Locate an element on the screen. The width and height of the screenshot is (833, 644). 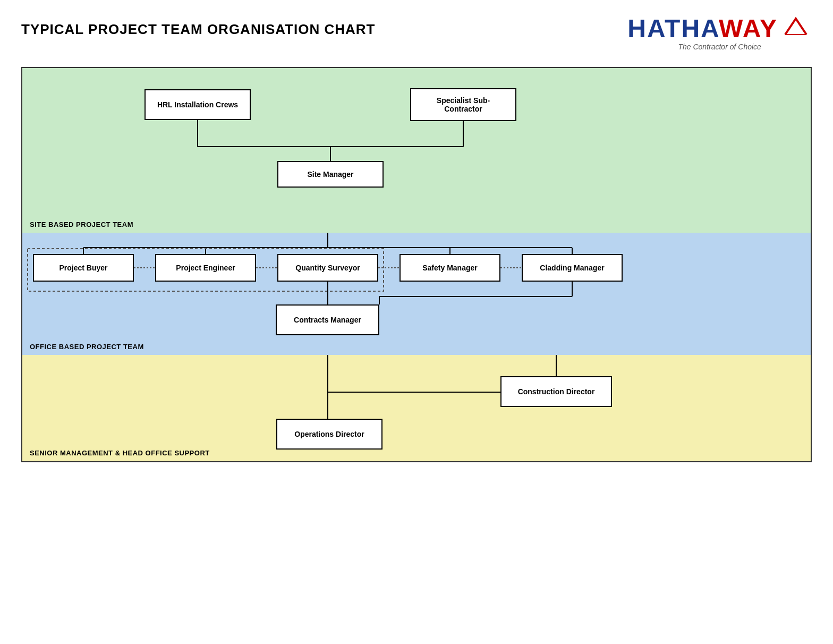
box-contracts-manager: Contracts Manager is located at coordinates (327, 320).